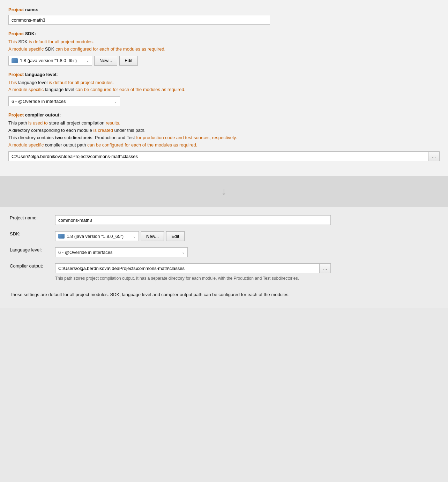 Image resolution: width=448 pixels, height=482 pixels. Describe the element at coordinates (224, 33) in the screenshot. I see `project-sdk-title: Project SDK:` at that location.